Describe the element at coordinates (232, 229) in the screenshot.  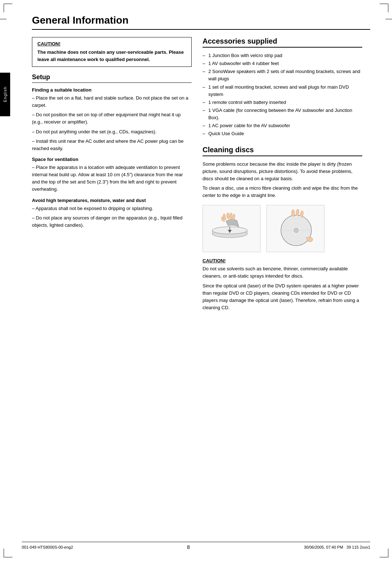
I see `disc-image-left` at that location.